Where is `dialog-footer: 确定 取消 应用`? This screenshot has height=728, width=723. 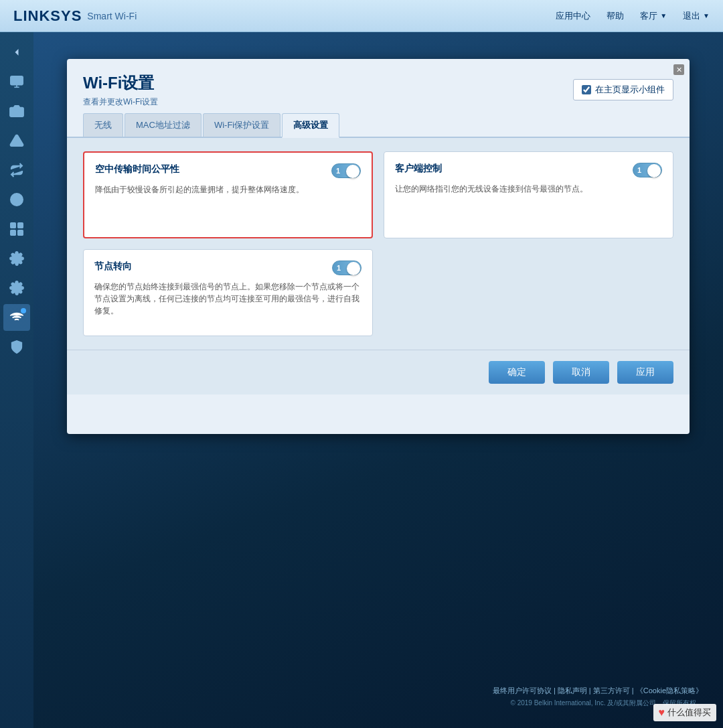 dialog-footer: 确定 取消 应用 is located at coordinates (378, 372).